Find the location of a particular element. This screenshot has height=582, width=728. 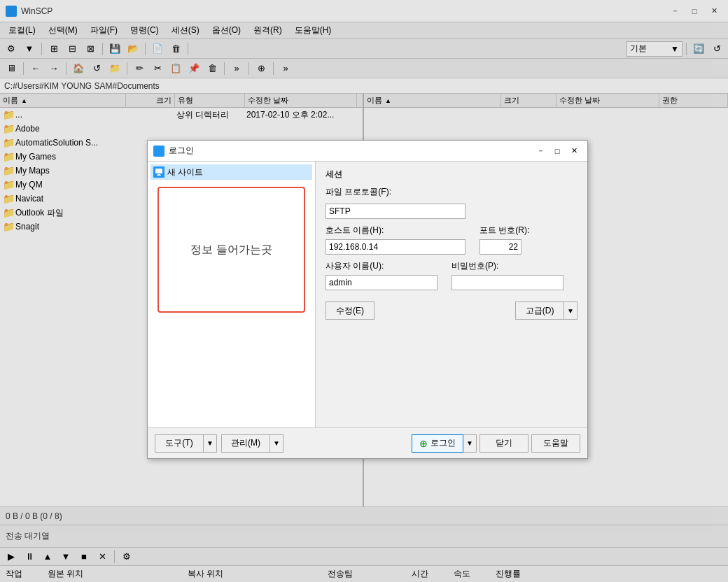

login-btn-group: ⊕ 로그인 ▼ is located at coordinates (444, 443).